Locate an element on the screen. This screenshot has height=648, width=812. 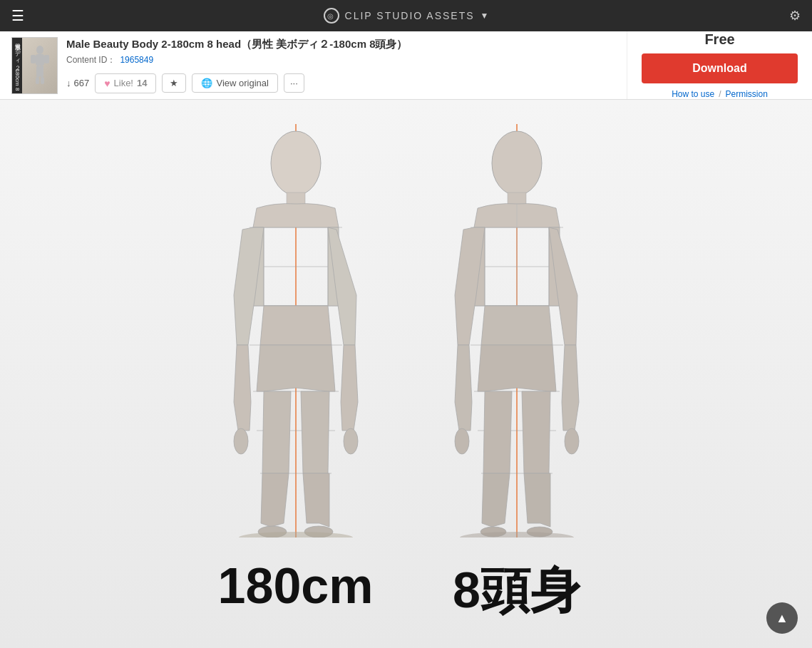
thumbnail-label: 男性 美ボデ ィ２ 180cm 8頭身 is located at coordinates (17, 66).